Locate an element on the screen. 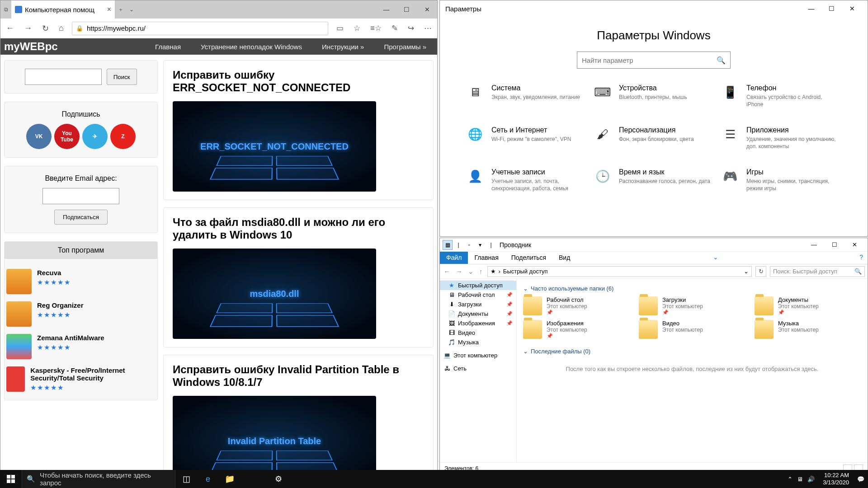 This screenshot has height=488, width=868. new-tab-button: ＋ is located at coordinates (121, 9).